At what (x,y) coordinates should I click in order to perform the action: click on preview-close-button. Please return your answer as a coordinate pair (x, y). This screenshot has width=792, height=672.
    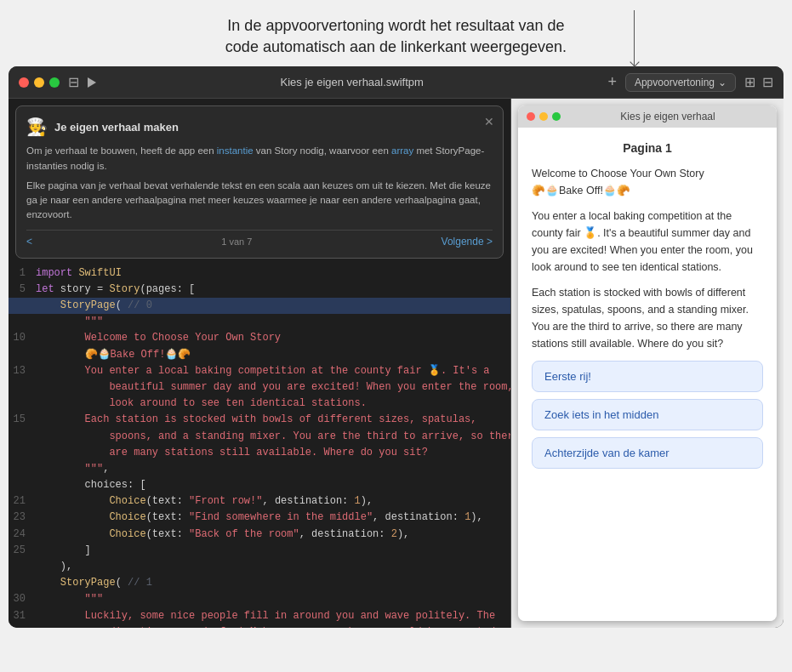
    Looking at the image, I should click on (531, 117).